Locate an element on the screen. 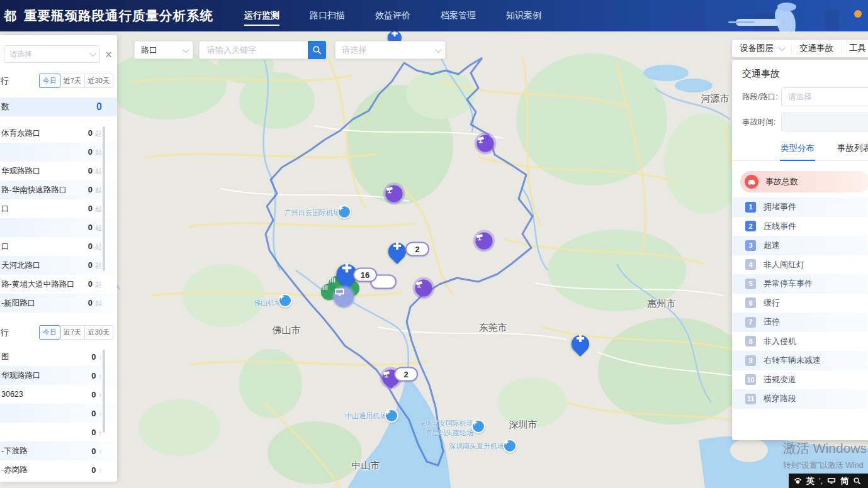 The width and height of the screenshot is (868, 488). list-item: 华观路路口0↑ is located at coordinates (59, 375).